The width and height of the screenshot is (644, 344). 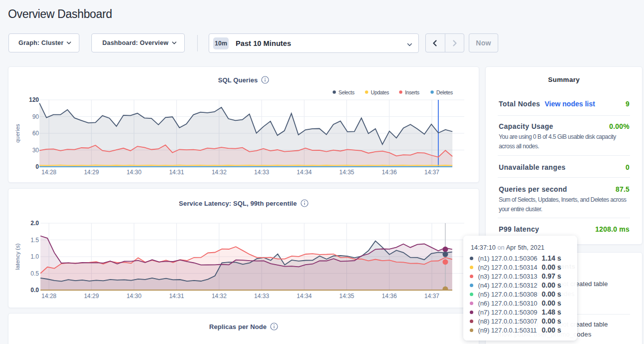 I want to click on svg-text: 0.5, so click(x=35, y=274).